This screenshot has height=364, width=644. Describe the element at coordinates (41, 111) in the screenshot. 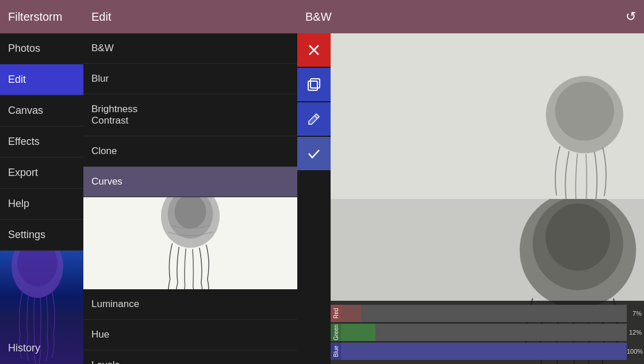

I see `sidebar-item-canvas: Canvas` at that location.